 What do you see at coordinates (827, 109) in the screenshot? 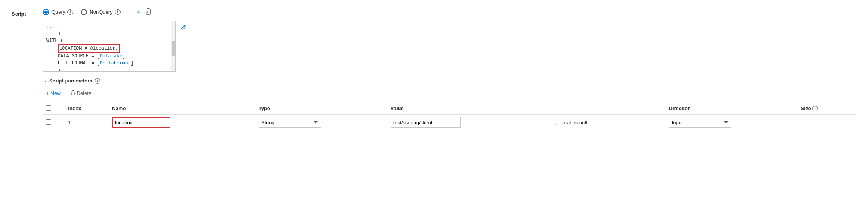
I see `header-size: Size i` at bounding box center [827, 109].